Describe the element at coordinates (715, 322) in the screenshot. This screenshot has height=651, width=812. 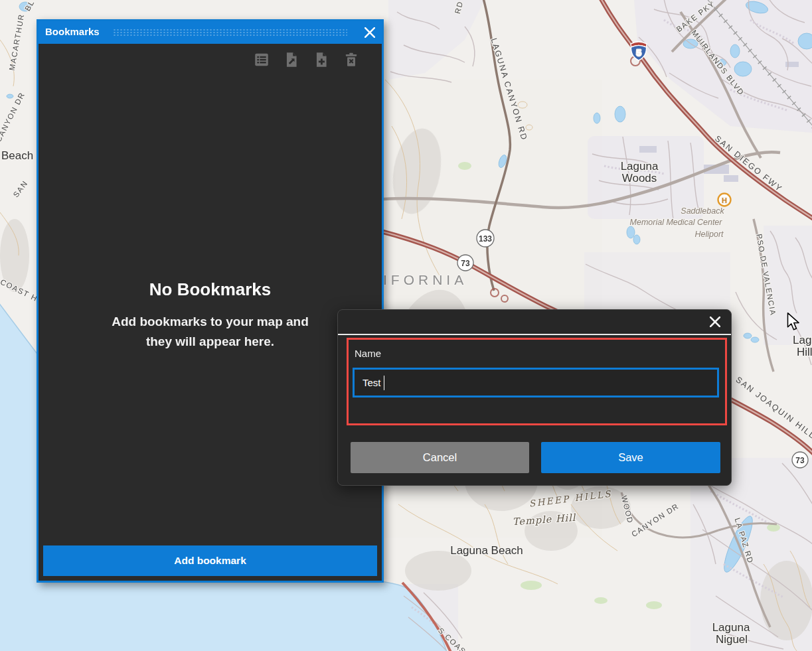
I see `dialog-close-button` at that location.